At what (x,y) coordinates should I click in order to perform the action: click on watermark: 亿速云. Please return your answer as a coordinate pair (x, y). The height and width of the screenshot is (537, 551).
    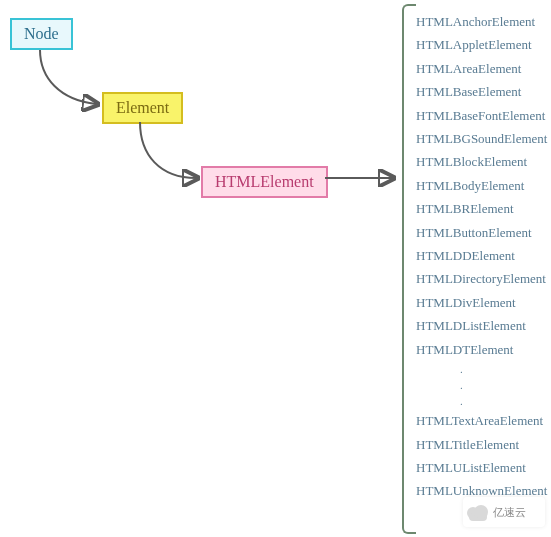
    Looking at the image, I should click on (504, 512).